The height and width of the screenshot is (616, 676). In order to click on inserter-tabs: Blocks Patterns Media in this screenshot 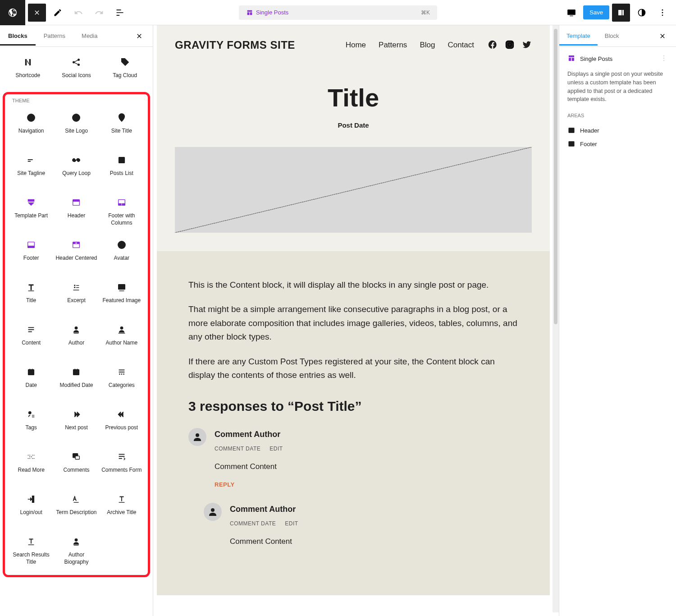, I will do `click(77, 36)`.